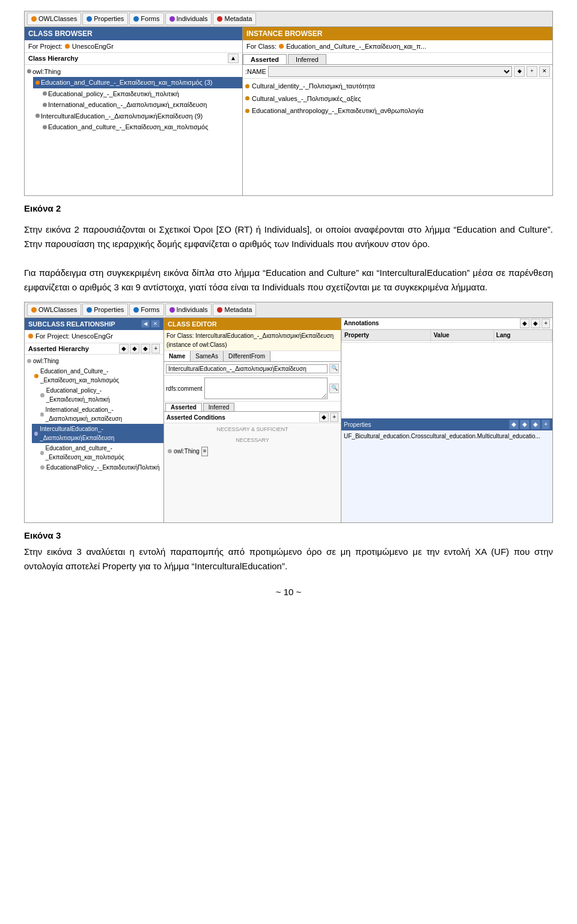  Describe the element at coordinates (150, 19) in the screenshot. I see `forms-label: Forms` at that location.